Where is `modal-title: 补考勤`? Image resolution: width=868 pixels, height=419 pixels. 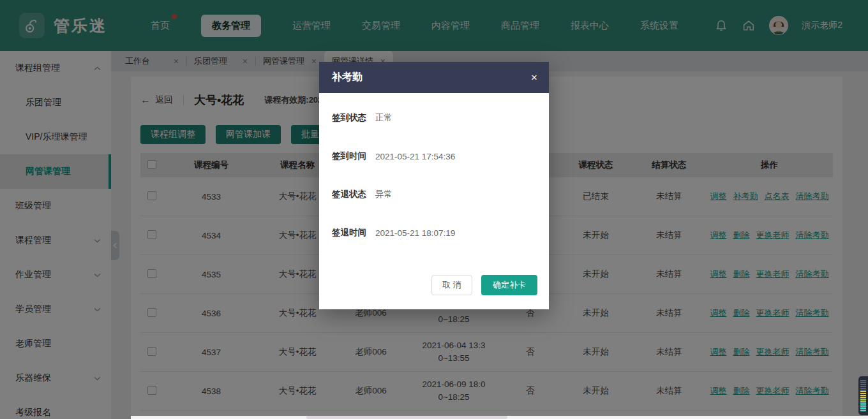 modal-title: 补考勤 is located at coordinates (347, 78).